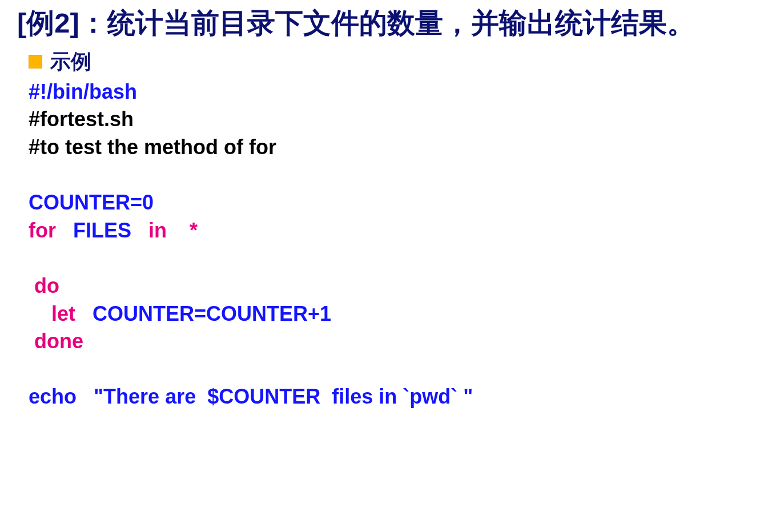 The height and width of the screenshot is (532, 764). What do you see at coordinates (52, 314) in the screenshot?
I see `code-keyword-let: let` at bounding box center [52, 314].